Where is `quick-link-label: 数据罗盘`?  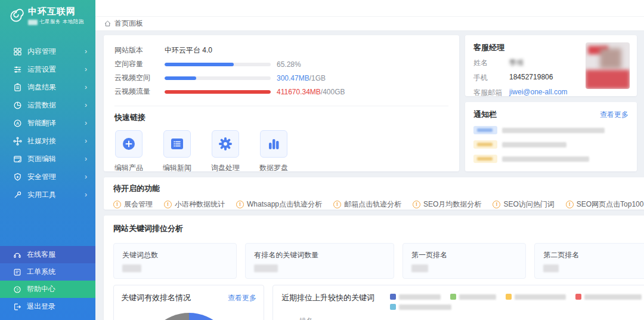
quick-link-label: 数据罗盘 is located at coordinates (274, 168).